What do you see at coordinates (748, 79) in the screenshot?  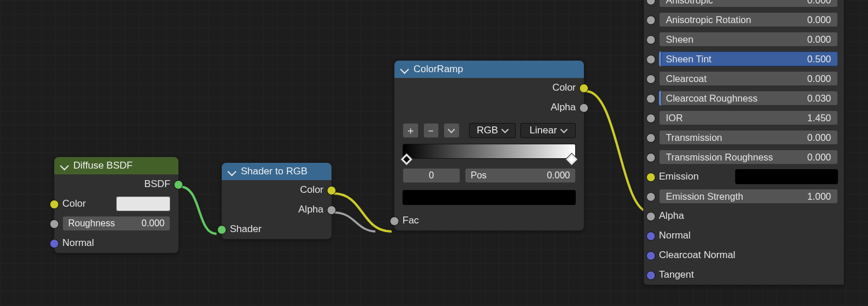 I see `clearcoat-field: Clearcoat0.000` at bounding box center [748, 79].